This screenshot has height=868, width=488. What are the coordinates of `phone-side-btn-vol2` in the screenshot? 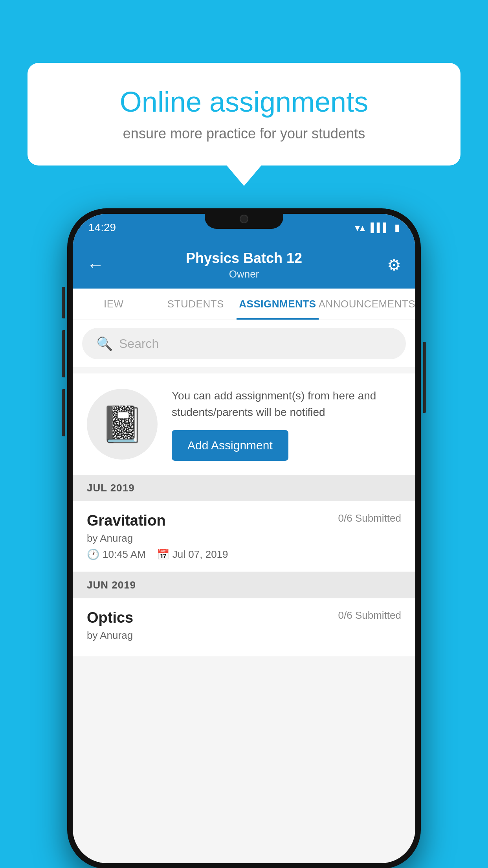 It's located at (63, 413).